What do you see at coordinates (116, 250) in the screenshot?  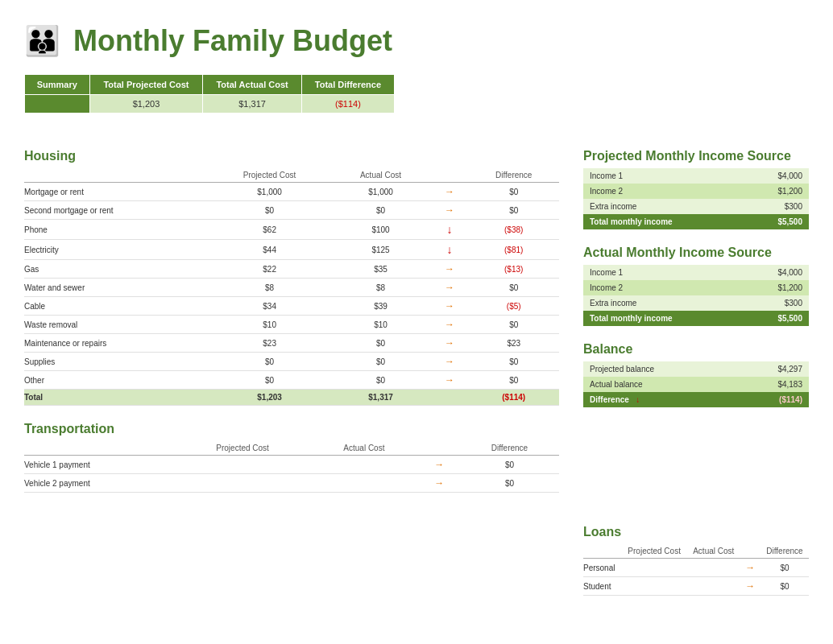 I see `row-label: Electricity` at bounding box center [116, 250].